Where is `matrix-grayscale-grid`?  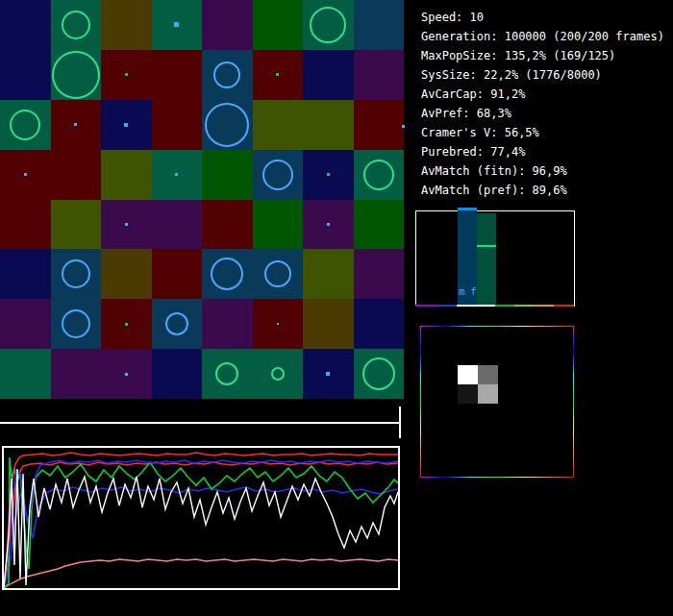
matrix-grayscale-grid is located at coordinates (478, 384).